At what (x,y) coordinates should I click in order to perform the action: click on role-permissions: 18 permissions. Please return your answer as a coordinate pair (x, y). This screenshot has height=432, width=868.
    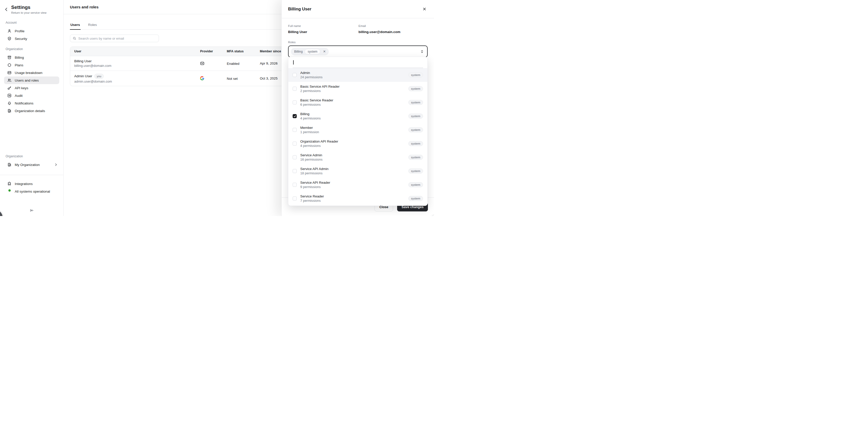
    Looking at the image, I should click on (314, 173).